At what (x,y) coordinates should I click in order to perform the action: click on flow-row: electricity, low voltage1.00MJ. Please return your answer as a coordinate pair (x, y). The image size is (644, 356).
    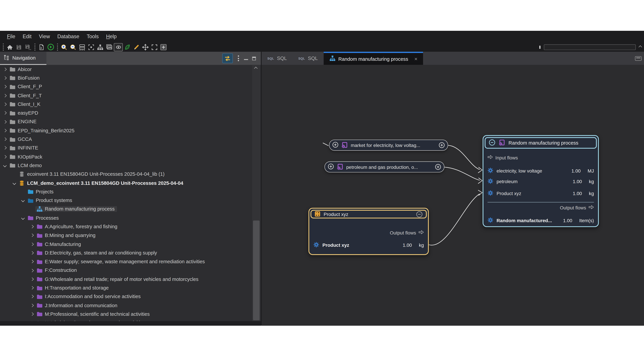
    Looking at the image, I should click on (541, 171).